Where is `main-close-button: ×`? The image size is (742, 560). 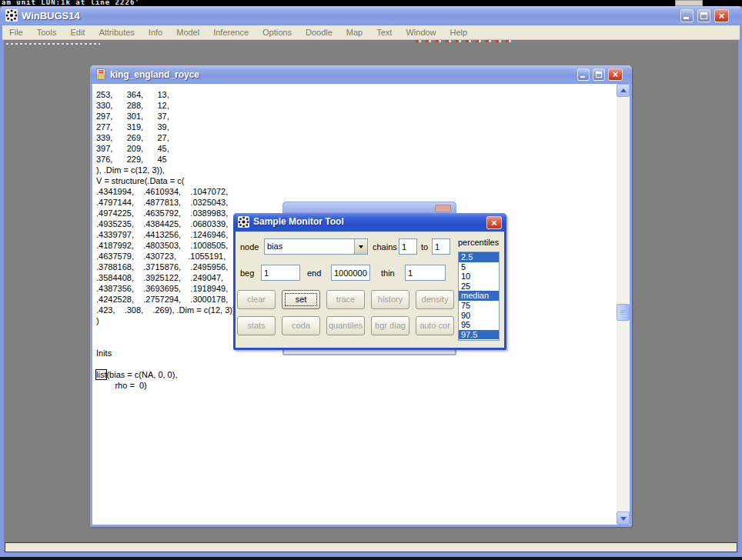
main-close-button: × is located at coordinates (722, 15).